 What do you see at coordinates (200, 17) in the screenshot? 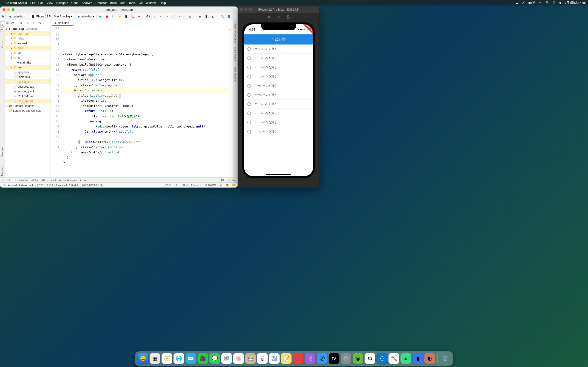
I see `sdk-manager-button: ▣` at bounding box center [200, 17].